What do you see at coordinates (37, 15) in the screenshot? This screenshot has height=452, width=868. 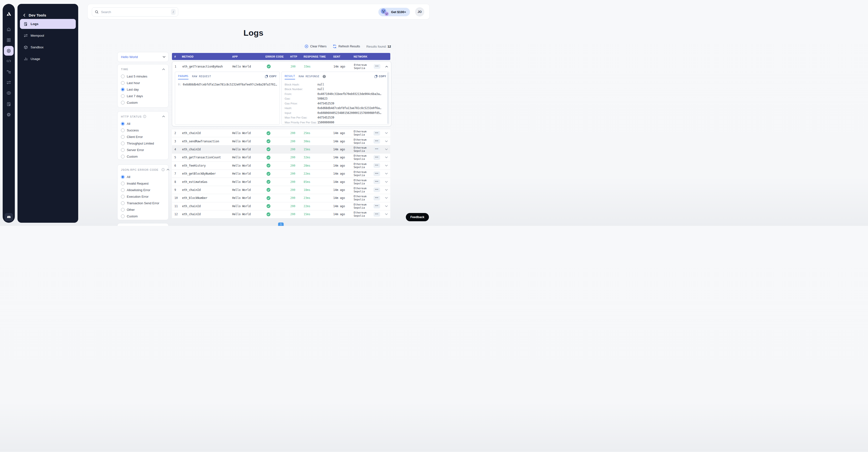 I see `sidebar-title: Dev Tools` at bounding box center [37, 15].